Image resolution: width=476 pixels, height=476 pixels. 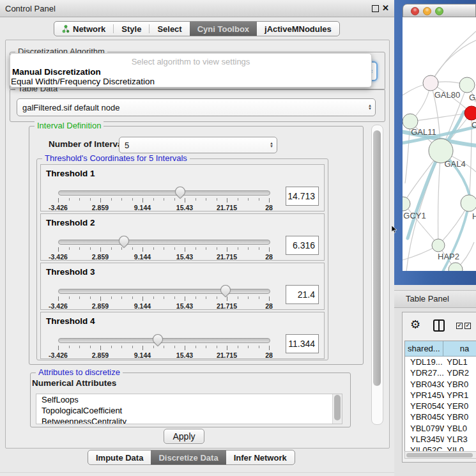 I want to click on zoom-button, so click(x=440, y=12).